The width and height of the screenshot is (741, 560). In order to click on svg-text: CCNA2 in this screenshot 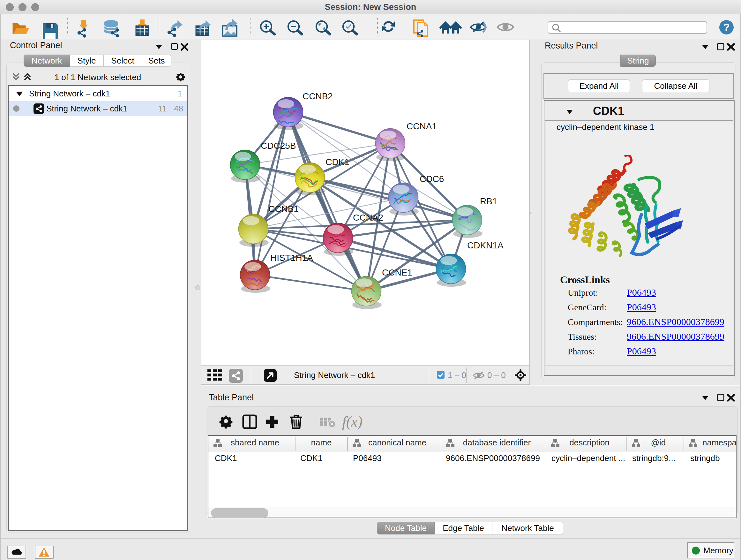, I will do `click(368, 217)`.